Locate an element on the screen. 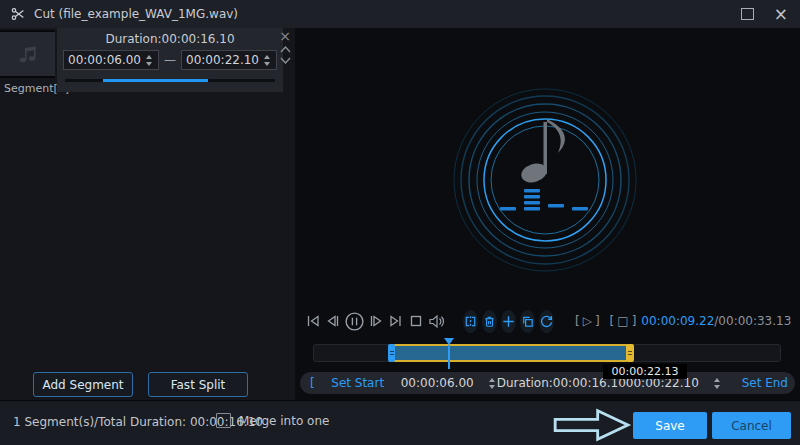 The image size is (800, 445). delete-segment-button is located at coordinates (490, 322).